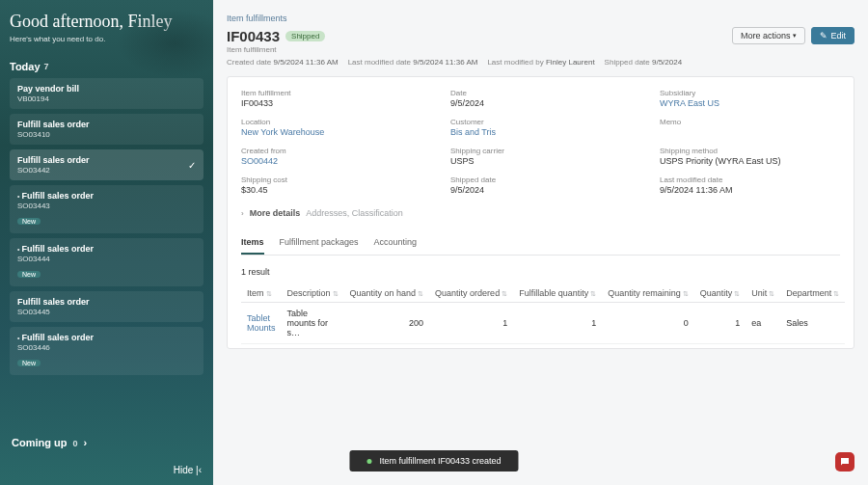 The width and height of the screenshot is (868, 485). Describe the element at coordinates (253, 244) in the screenshot. I see `tab-items: Items` at that location.